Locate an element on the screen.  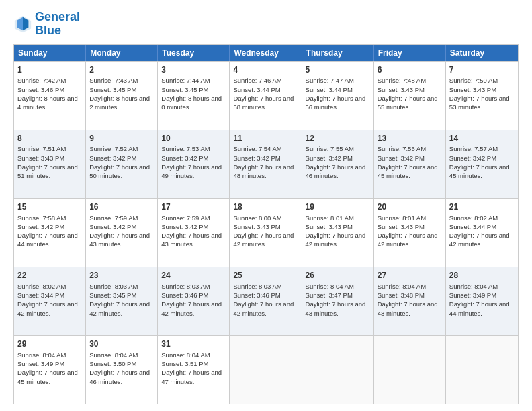
sunrise-text: Sunrise: 7:42 AM is located at coordinates (50, 81).